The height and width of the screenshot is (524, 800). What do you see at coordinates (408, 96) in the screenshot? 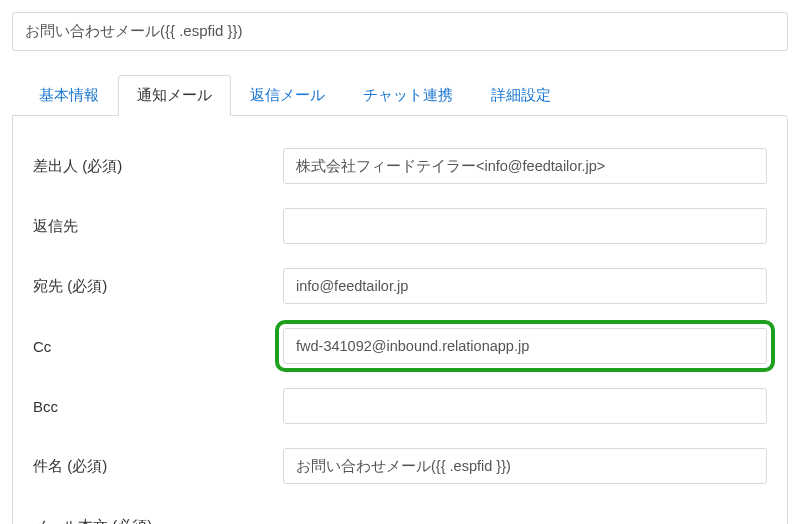
I see `tab-chat-link: チャット連携` at bounding box center [408, 96].